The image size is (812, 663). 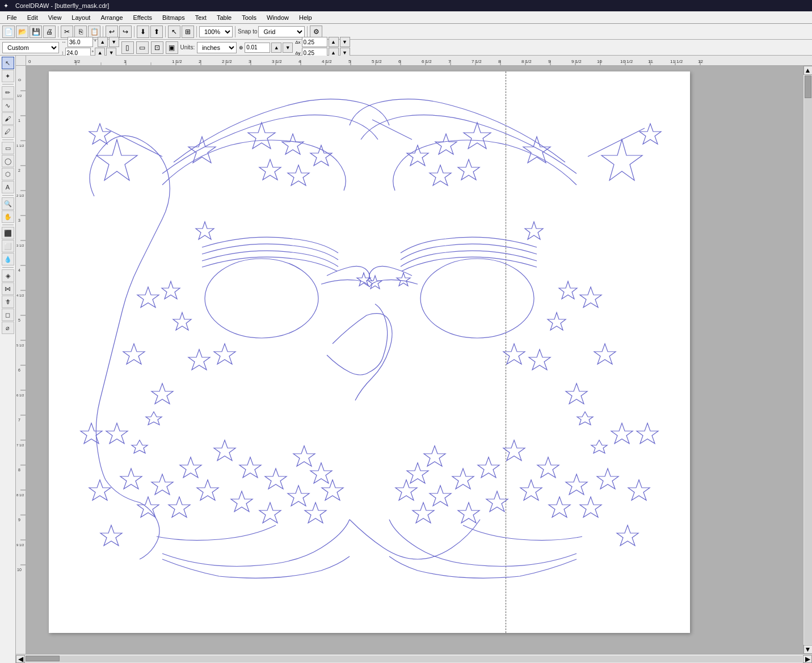 What do you see at coordinates (36, 32) in the screenshot?
I see `save-button: 💾` at bounding box center [36, 32].